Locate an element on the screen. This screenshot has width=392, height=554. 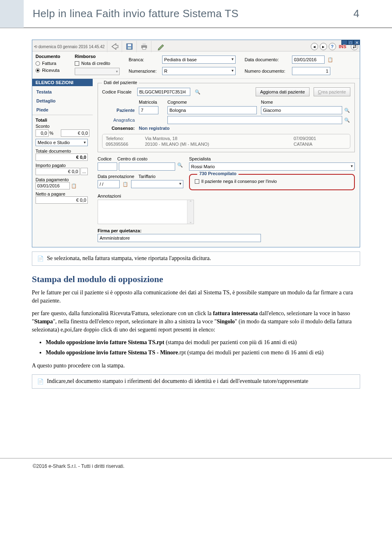
cb-nota-credito: Nota di credito is located at coordinates (99, 63).